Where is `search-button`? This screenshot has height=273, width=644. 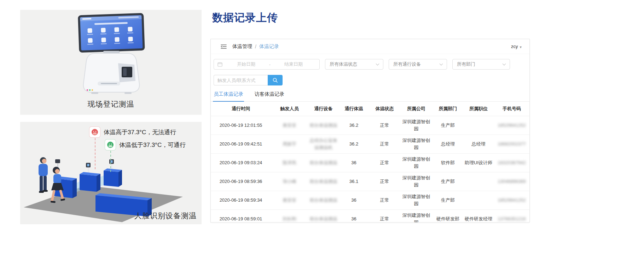 search-button is located at coordinates (275, 80).